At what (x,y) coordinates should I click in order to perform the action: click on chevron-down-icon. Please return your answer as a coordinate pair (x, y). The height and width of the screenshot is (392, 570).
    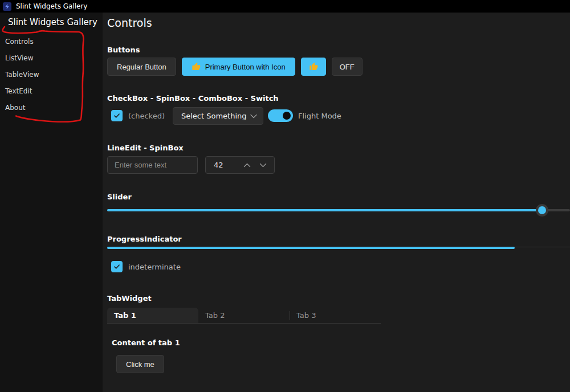
    Looking at the image, I should click on (254, 116).